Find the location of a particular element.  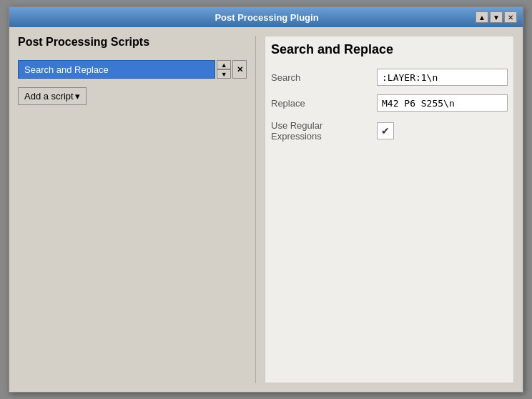

window-title: Post Processing Plugin is located at coordinates (267, 17).